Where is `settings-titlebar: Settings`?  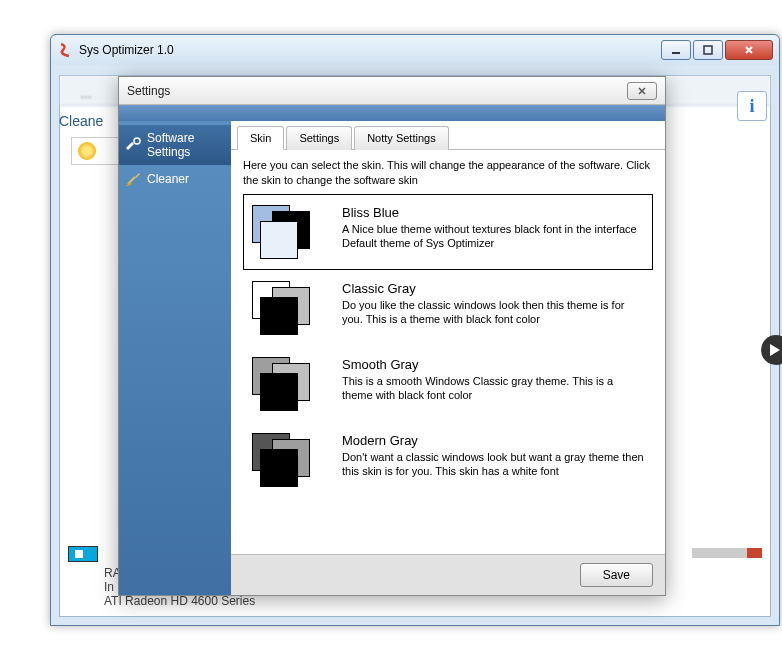 settings-titlebar: Settings is located at coordinates (392, 91).